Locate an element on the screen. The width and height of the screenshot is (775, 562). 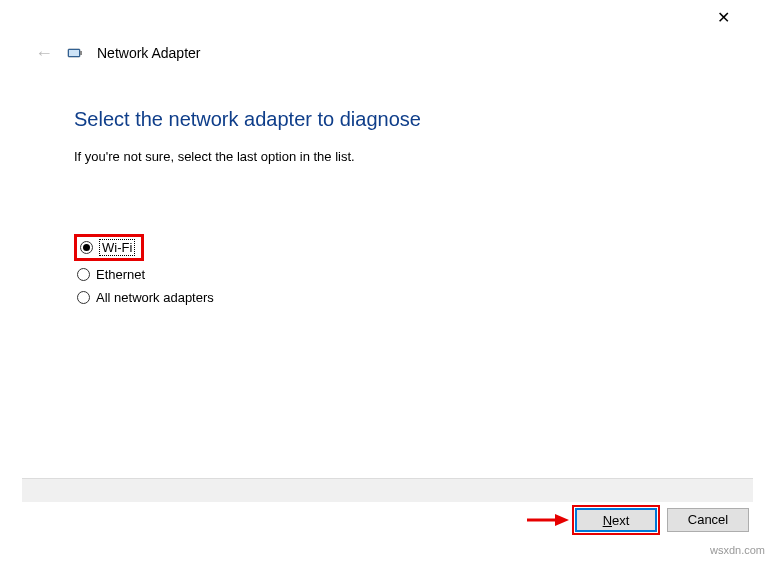
option-ethernet-label: Ethernet is located at coordinates (120, 274).